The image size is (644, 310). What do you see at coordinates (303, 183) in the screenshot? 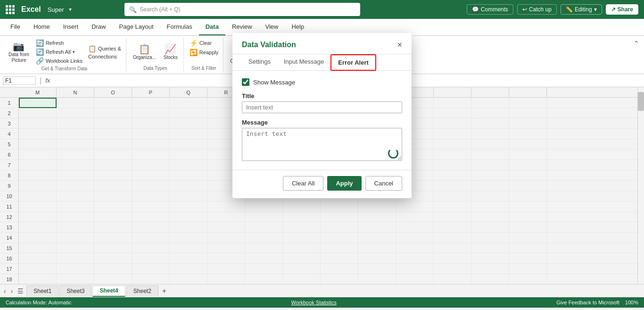
I see `clear-all-button: Clear All` at bounding box center [303, 183].